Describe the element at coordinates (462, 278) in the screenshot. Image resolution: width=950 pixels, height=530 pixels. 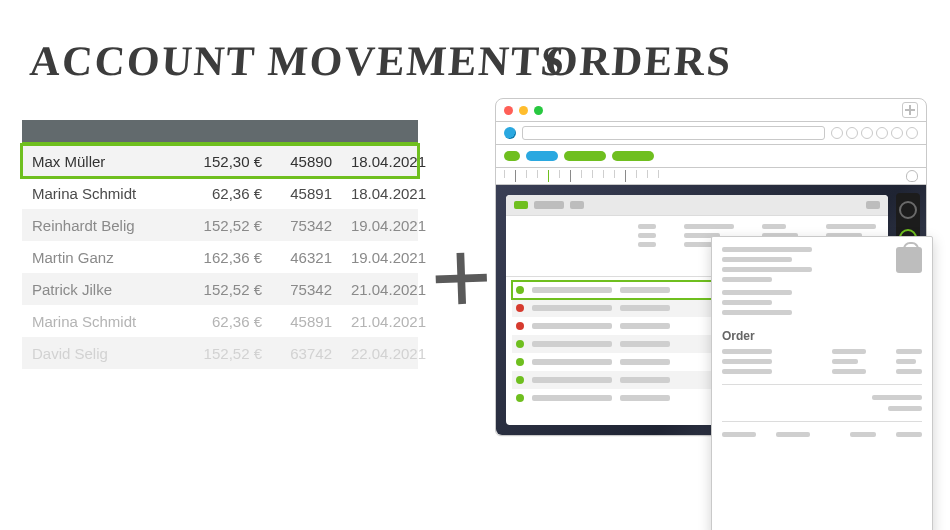
I see `plus-glyph: +` at that location.